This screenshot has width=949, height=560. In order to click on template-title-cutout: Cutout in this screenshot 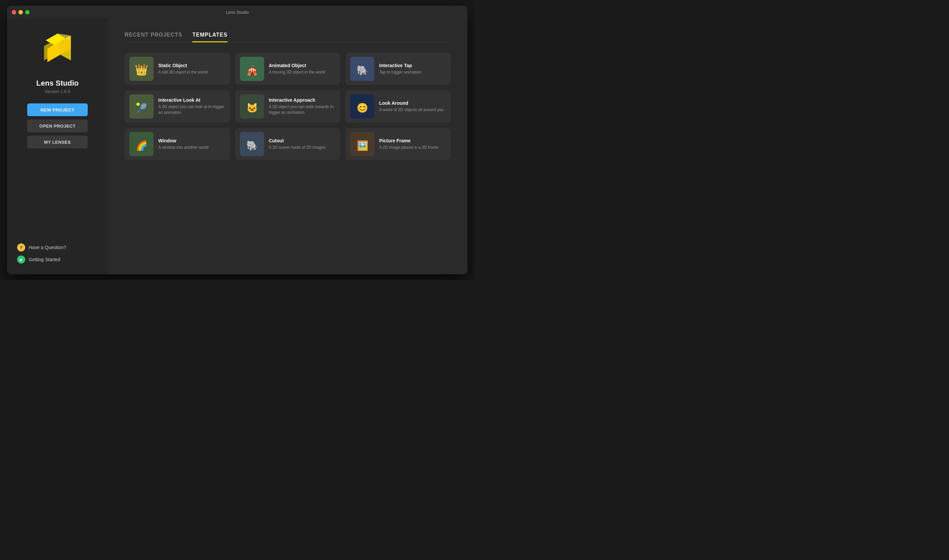, I will do `click(302, 141)`.